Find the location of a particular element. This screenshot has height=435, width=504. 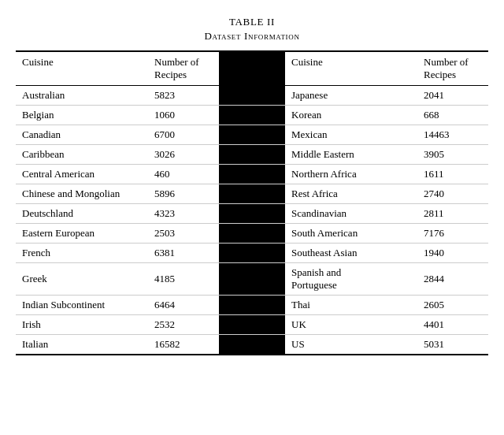

recipes-1-cell: 6464 is located at coordinates (183, 306).